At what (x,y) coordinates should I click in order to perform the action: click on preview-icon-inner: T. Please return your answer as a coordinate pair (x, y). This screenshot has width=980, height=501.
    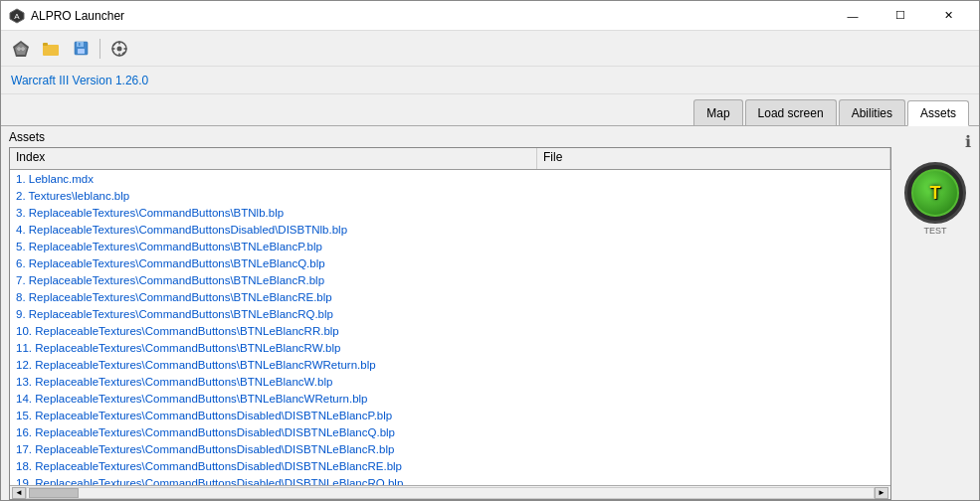
    Looking at the image, I should click on (935, 193).